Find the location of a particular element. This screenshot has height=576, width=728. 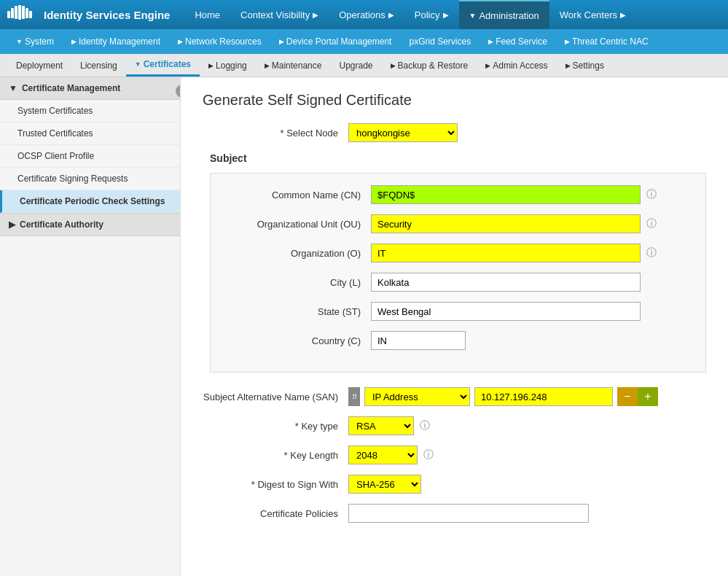

key-length-dropdown: 512 1024 2048 4096 is located at coordinates (383, 455).